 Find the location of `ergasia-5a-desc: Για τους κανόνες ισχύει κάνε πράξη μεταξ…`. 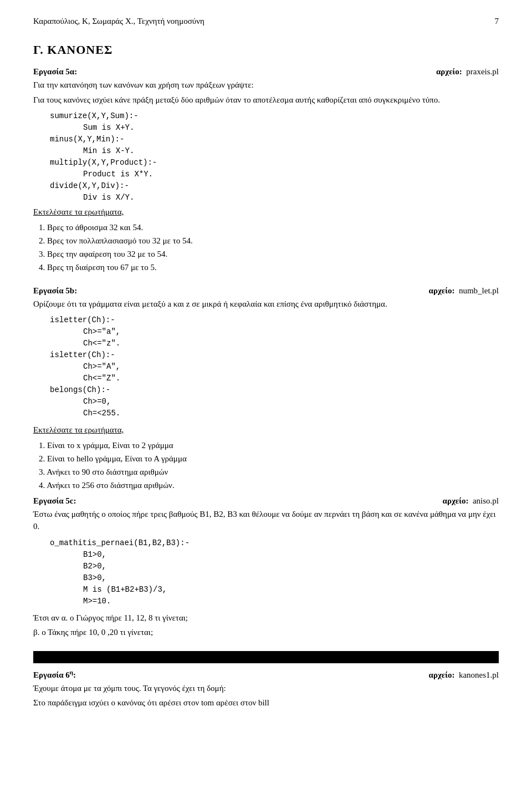

ergasia-5a-desc: Για τους κανόνες ισχύει κάνε πράξη μεταξ… is located at coordinates (266, 100).